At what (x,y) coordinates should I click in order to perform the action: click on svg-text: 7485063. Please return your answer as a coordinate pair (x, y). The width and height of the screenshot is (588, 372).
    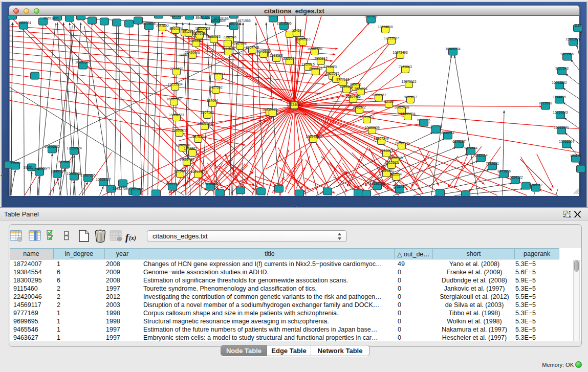
    Looking at the image, I should click on (405, 67).